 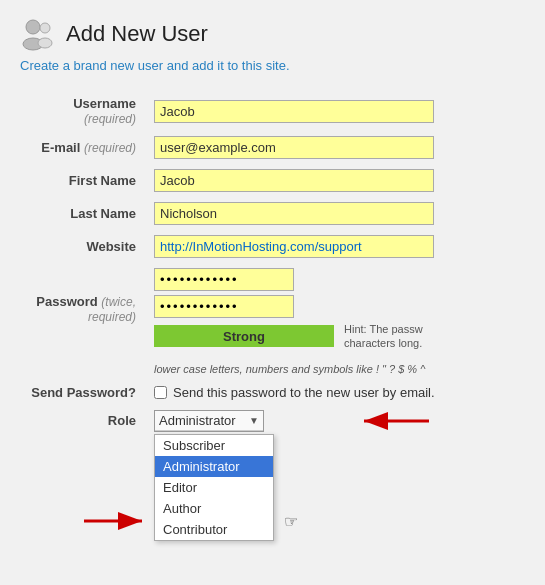 I want to click on send-password-group: Send this password to the new user by em…, so click(x=338, y=392).